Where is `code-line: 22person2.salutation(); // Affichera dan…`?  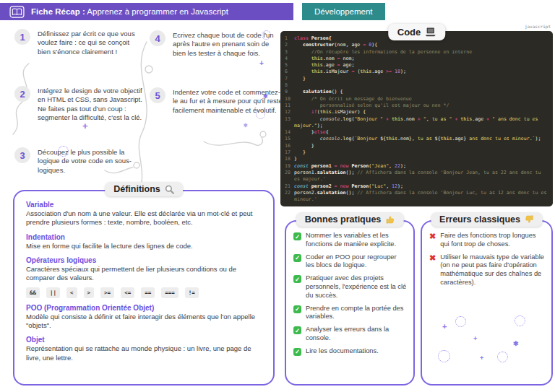
code-line: 22person2.salutation(); // Affichera dan… is located at coordinates (416, 196).